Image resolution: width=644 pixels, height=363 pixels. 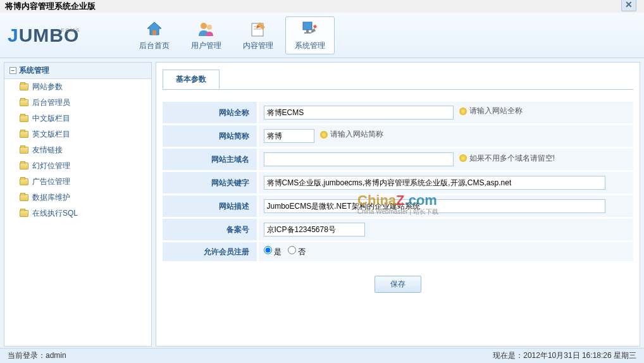 I want to click on input-site-name, so click(x=359, y=113).